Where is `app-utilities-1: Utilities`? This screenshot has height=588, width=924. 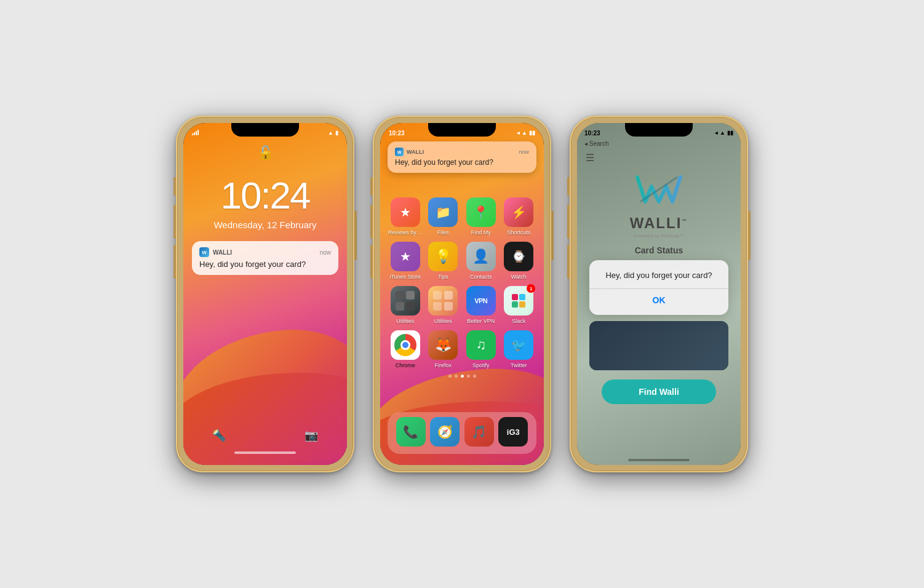
app-utilities-1: Utilities is located at coordinates (405, 305).